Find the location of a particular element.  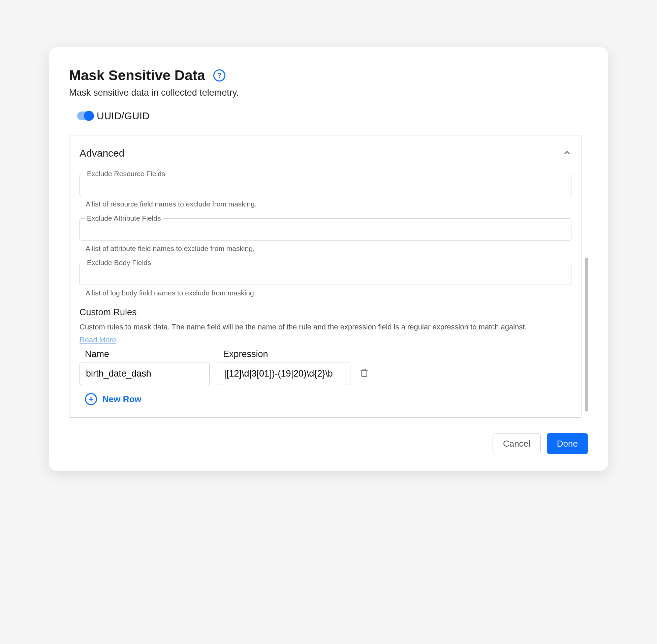

rule-expression-header: Expression is located at coordinates (394, 354).